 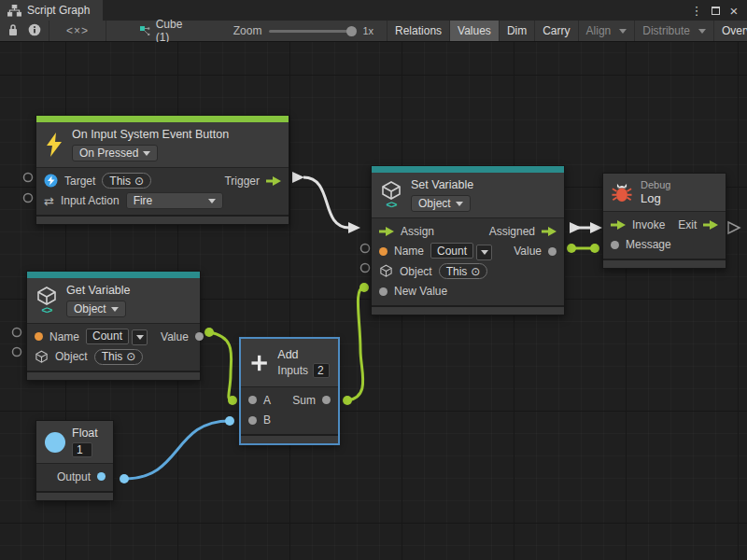 What do you see at coordinates (252, 420) in the screenshot?
I see `input-b-port` at bounding box center [252, 420].